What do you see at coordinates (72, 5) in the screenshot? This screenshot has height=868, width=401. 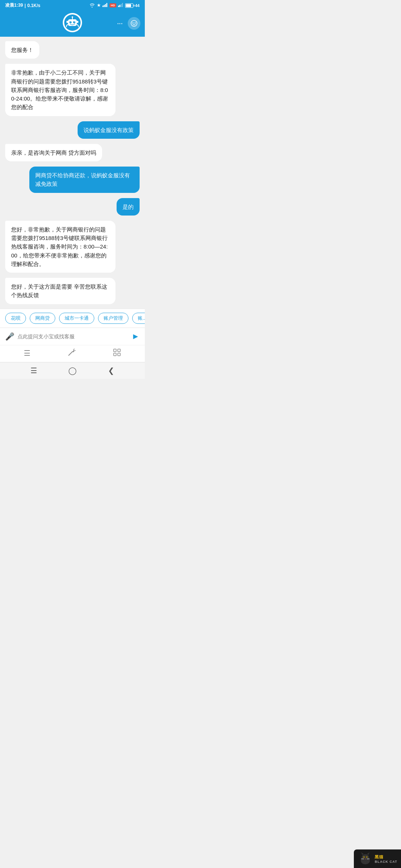 I see `status-bar: 凌晨1:39 | 0.1K/s ★ HD` at bounding box center [72, 5].